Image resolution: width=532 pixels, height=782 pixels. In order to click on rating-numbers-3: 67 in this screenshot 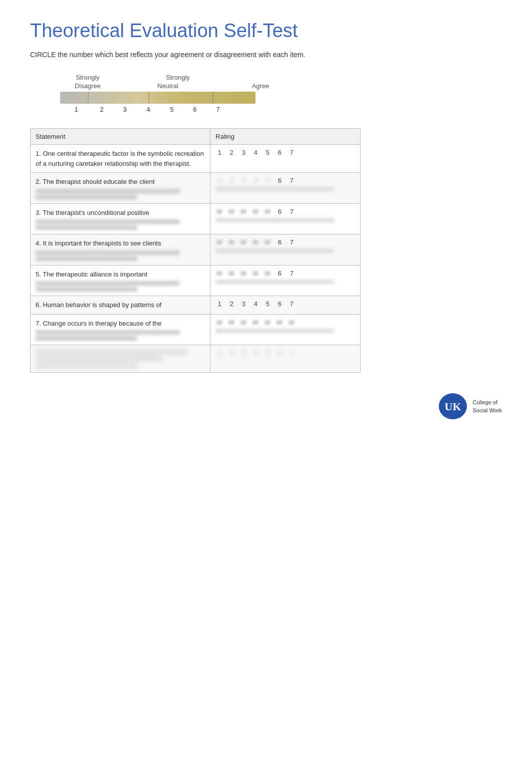, I will do `click(286, 211)`.